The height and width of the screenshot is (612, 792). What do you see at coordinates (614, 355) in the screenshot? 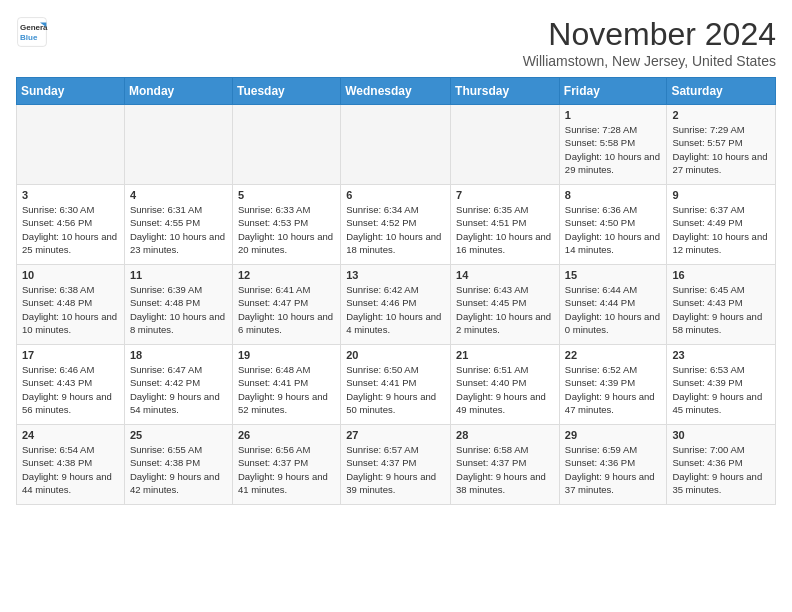
I see `day-number: 22` at bounding box center [614, 355].